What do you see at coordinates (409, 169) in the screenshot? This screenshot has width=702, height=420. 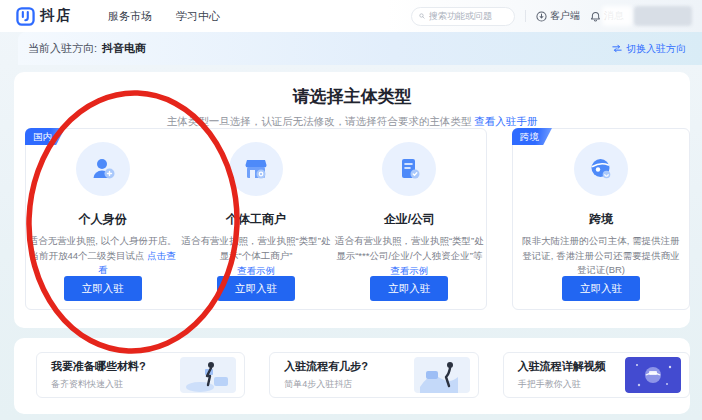 I see `company-icon` at bounding box center [409, 169].